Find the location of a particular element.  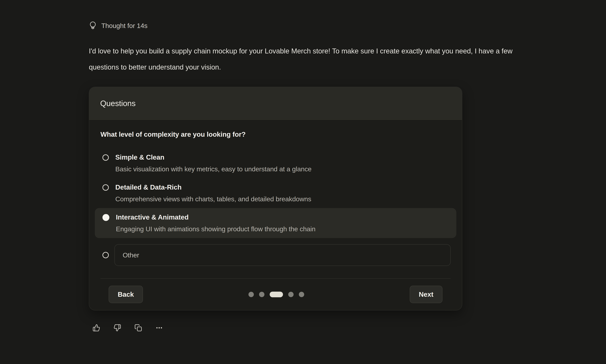

radio-other is located at coordinates (106, 255).